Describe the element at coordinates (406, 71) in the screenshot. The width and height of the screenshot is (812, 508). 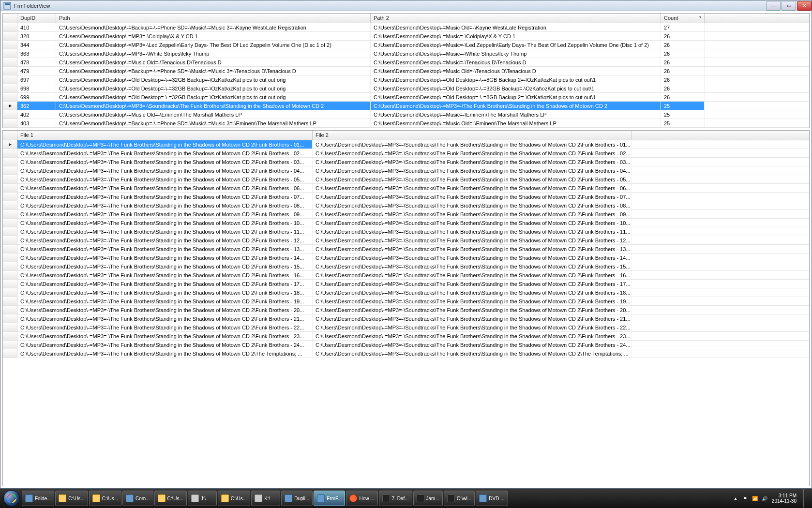
I see `table-row: 479C:\Users\Desmond\Desktop\-=Backup=-\-…` at that location.